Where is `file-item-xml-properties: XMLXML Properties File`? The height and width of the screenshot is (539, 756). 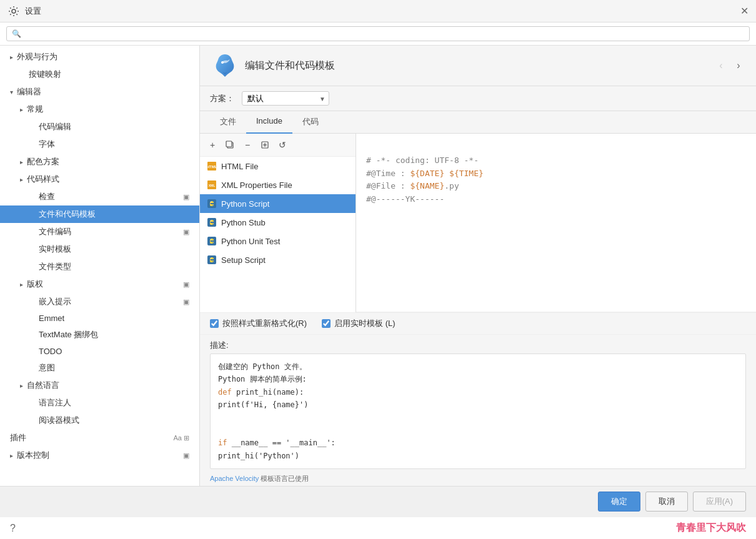
file-item-xml-properties: XMLXML Properties File is located at coordinates (277, 185).